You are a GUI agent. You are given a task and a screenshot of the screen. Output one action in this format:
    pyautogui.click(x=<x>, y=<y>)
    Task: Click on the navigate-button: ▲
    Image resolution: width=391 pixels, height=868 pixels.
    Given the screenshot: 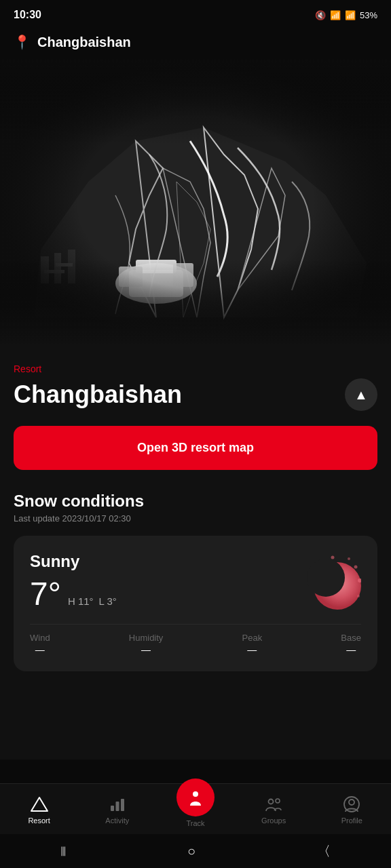 What is the action you would take?
    pyautogui.click(x=361, y=395)
    